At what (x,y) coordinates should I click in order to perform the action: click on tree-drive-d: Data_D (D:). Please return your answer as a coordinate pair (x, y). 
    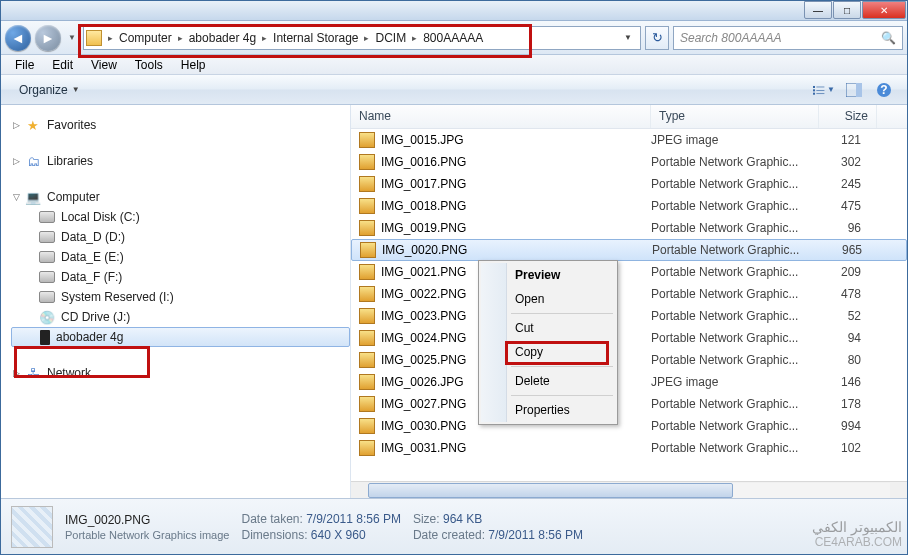
    Looking at the image, I should click on (180, 237).